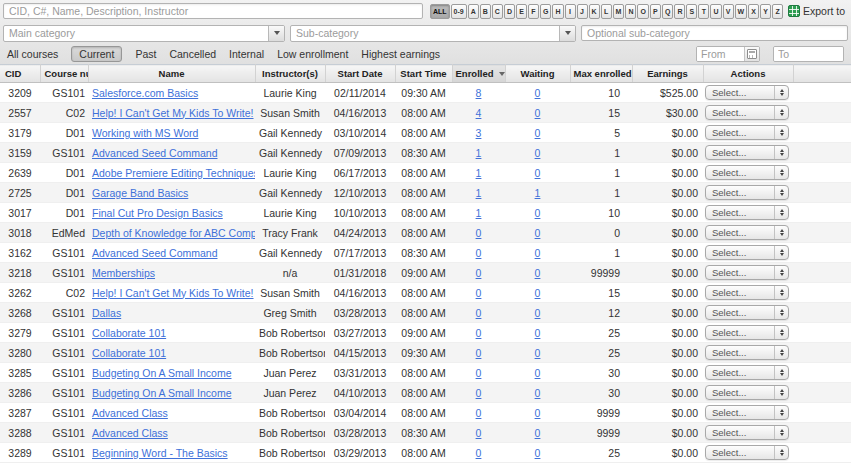 The image size is (851, 466). What do you see at coordinates (716, 12) in the screenshot?
I see `alpha-button-u: U` at bounding box center [716, 12].